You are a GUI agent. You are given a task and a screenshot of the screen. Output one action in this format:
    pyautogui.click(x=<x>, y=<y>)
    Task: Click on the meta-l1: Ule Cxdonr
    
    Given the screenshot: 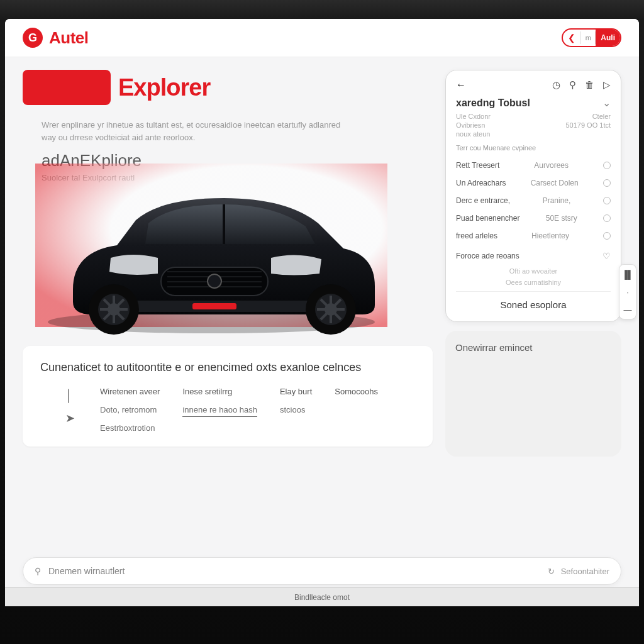 What is the action you would take?
    pyautogui.click(x=473, y=116)
    